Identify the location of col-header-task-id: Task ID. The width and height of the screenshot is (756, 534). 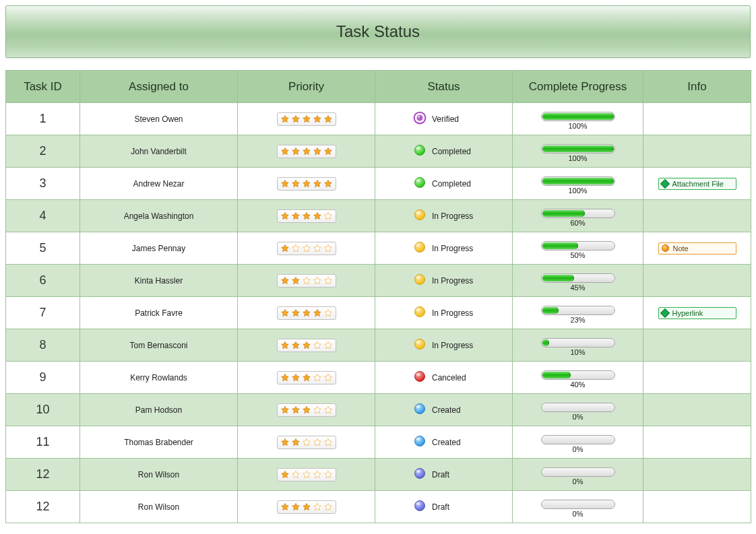
(43, 87).